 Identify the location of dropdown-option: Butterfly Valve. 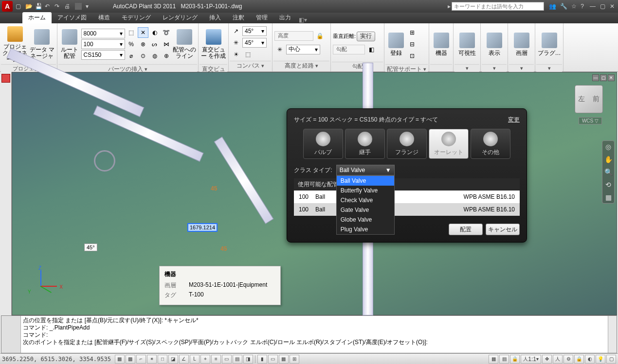
(365, 191).